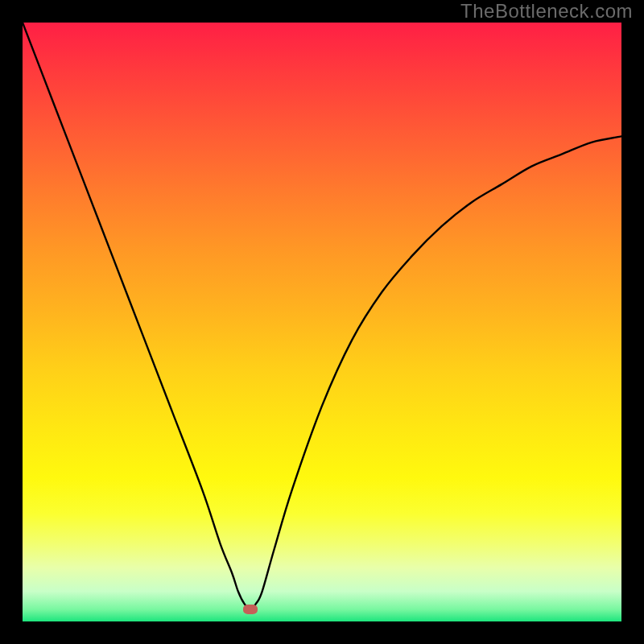 This screenshot has height=644, width=644. What do you see at coordinates (250, 609) in the screenshot?
I see `dip-marker-icon` at bounding box center [250, 609].